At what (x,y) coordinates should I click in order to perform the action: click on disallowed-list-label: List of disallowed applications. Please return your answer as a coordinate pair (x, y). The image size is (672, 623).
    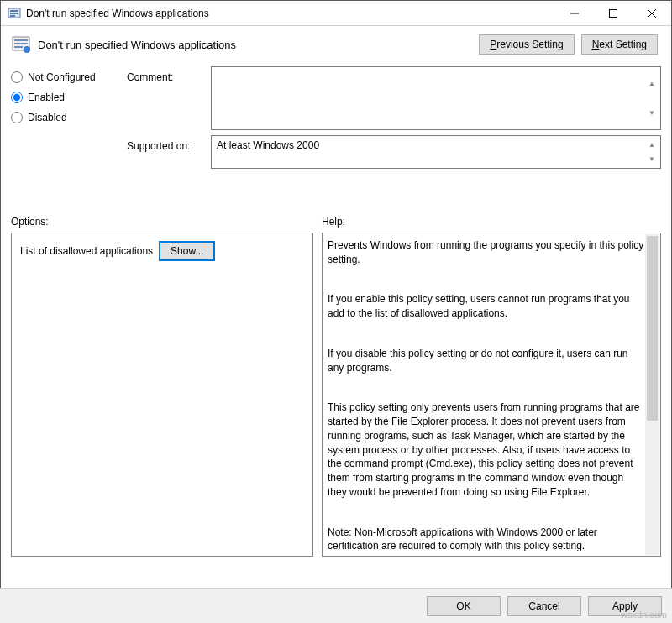
    Looking at the image, I should click on (87, 251).